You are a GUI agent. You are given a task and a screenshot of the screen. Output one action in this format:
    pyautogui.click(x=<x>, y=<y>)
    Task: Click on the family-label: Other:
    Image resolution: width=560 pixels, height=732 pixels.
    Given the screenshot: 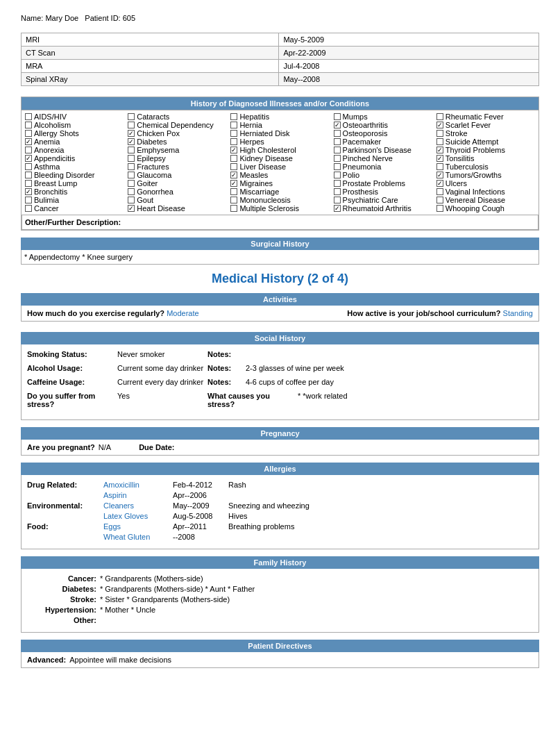 What is the action you would take?
    pyautogui.click(x=62, y=620)
    